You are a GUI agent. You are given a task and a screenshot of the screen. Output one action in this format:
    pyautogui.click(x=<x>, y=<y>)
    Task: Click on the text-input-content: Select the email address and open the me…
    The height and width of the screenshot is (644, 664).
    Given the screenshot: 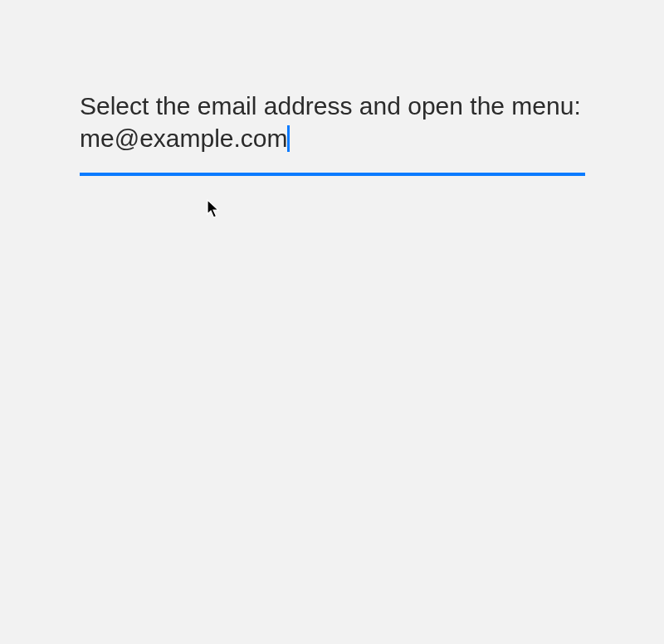 What is the action you would take?
    pyautogui.click(x=330, y=122)
    